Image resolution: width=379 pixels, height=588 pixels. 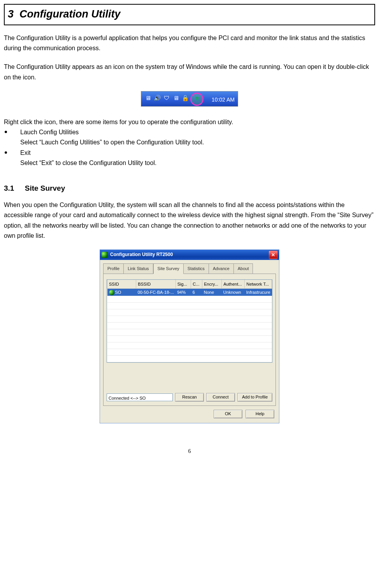 I want to click on window-title: Configuration Utility RT2500, so click(x=142, y=255).